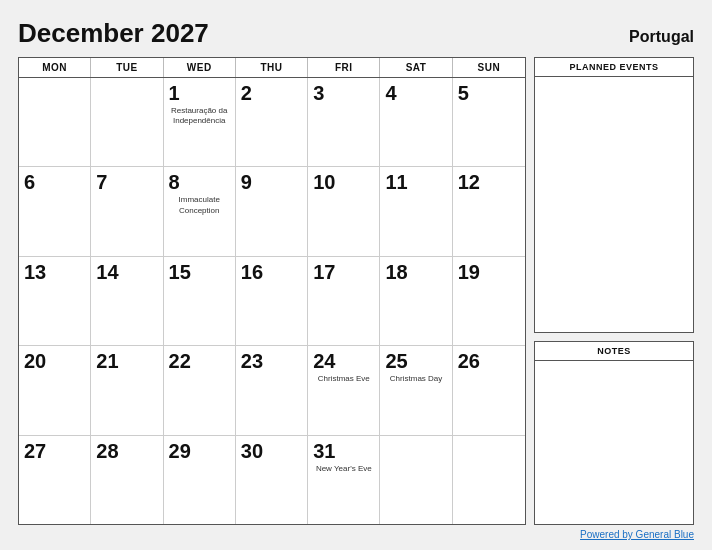 This screenshot has width=712, height=550. I want to click on calendar-cell: 30, so click(272, 480).